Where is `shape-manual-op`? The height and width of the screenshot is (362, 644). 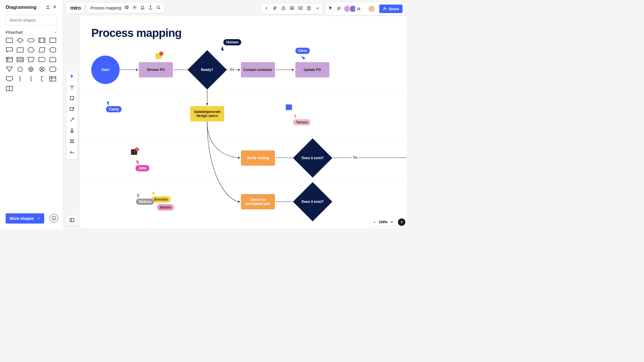
shape-manual-op is located at coordinates (31, 60).